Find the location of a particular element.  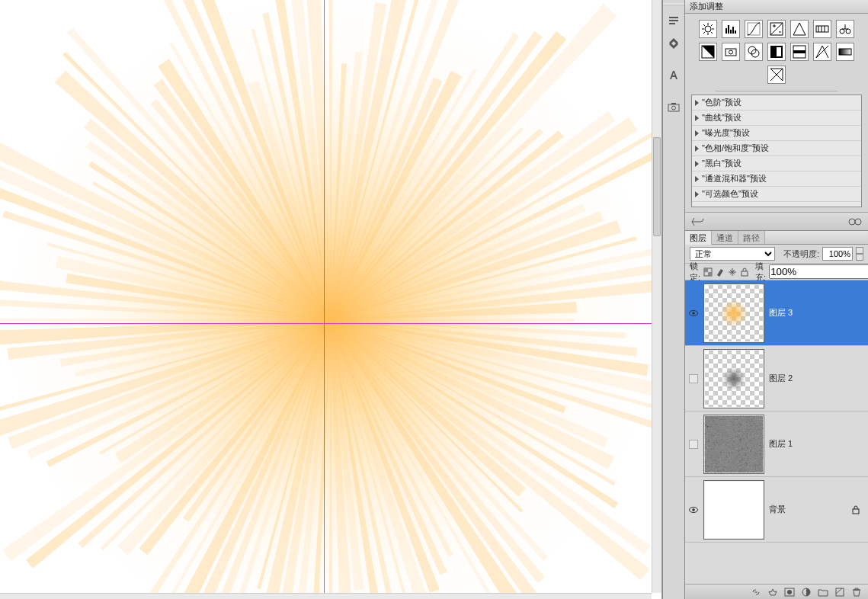

layers-panel: 图层 通道 路径 正常 不透明度: 锁定: 填充: is located at coordinates (777, 415).